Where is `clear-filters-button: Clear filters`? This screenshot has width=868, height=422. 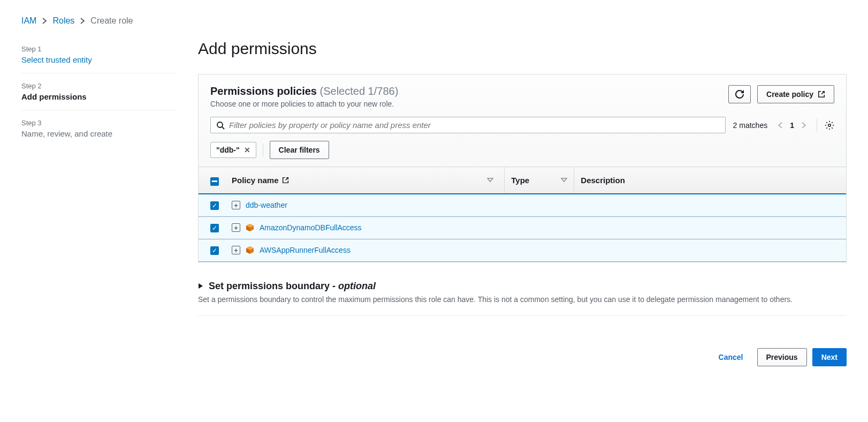
clear-filters-button: Clear filters is located at coordinates (300, 150).